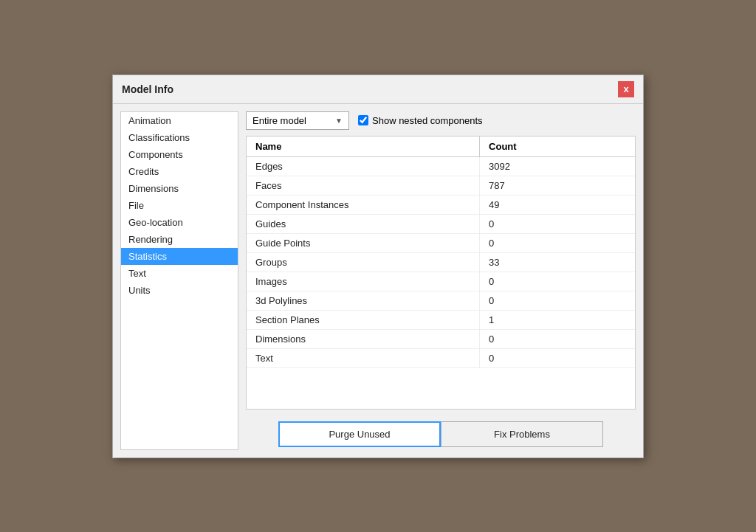 The image size is (756, 532). Describe the element at coordinates (179, 257) in the screenshot. I see `sidebar-item-statistics: Statistics` at that location.